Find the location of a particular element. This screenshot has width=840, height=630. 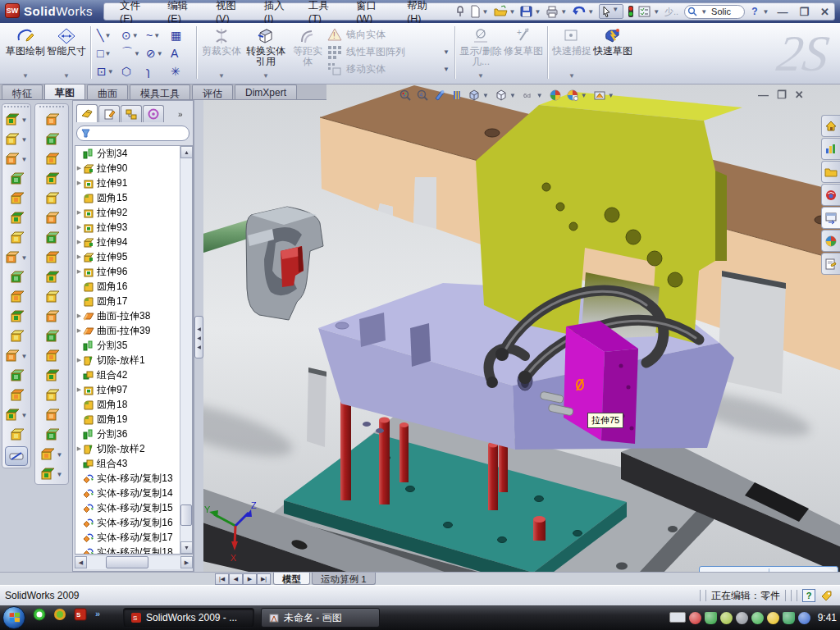

pin-icon is located at coordinates (460, 11).